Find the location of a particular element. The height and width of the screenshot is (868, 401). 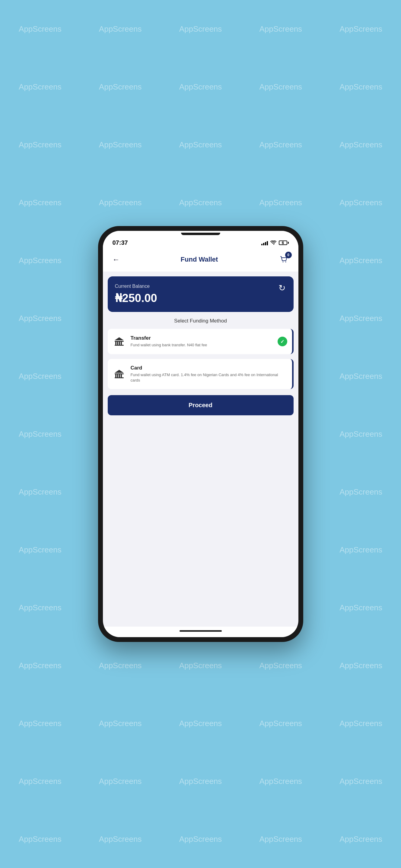

select-method-label: Select Funding Method is located at coordinates (201, 321).